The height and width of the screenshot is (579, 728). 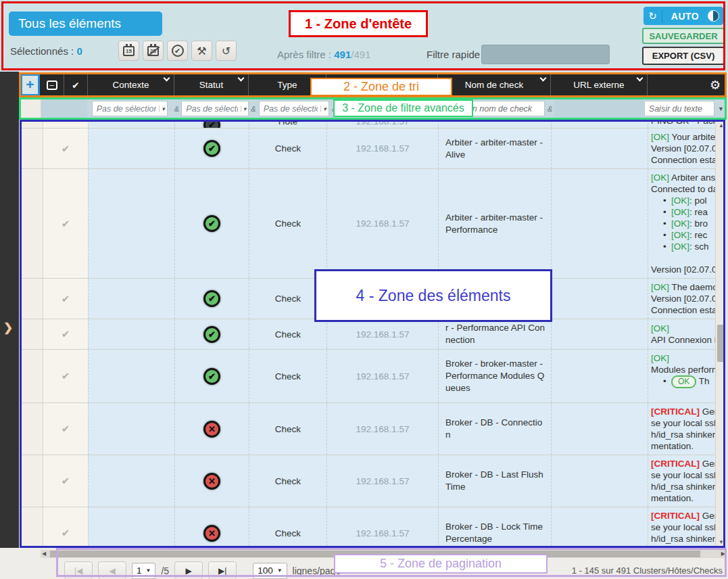 What do you see at coordinates (189, 570) in the screenshot?
I see `next-page-button: ▶` at bounding box center [189, 570].